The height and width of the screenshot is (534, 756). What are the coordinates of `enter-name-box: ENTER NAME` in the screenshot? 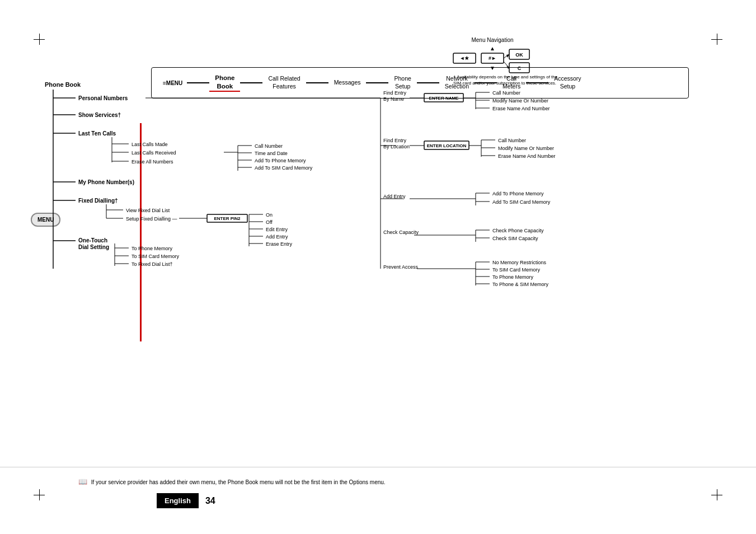 It's located at (444, 99).